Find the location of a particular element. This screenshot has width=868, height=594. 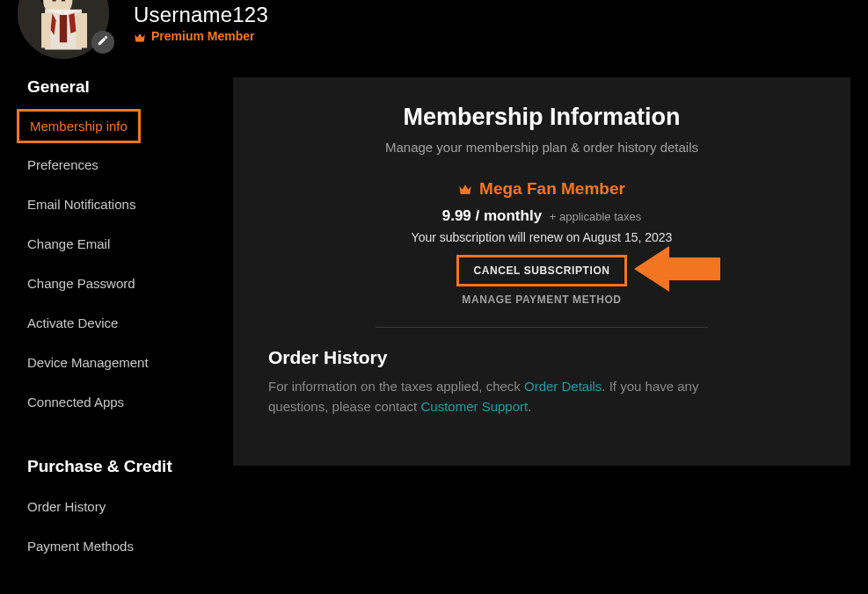

sidebar-item-payment-methods: Payment Methods is located at coordinates (81, 547).